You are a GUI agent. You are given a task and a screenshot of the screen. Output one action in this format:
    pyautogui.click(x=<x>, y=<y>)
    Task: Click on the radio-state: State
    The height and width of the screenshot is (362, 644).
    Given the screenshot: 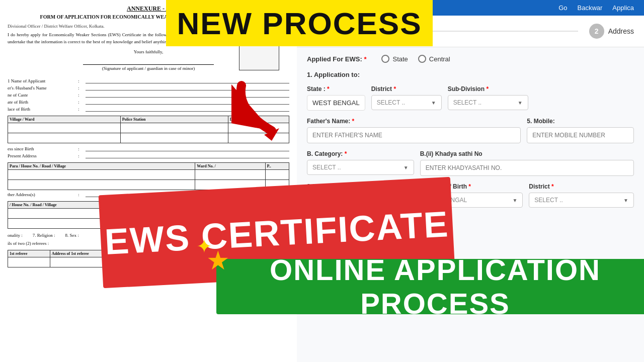 What is the action you would take?
    pyautogui.click(x=394, y=59)
    